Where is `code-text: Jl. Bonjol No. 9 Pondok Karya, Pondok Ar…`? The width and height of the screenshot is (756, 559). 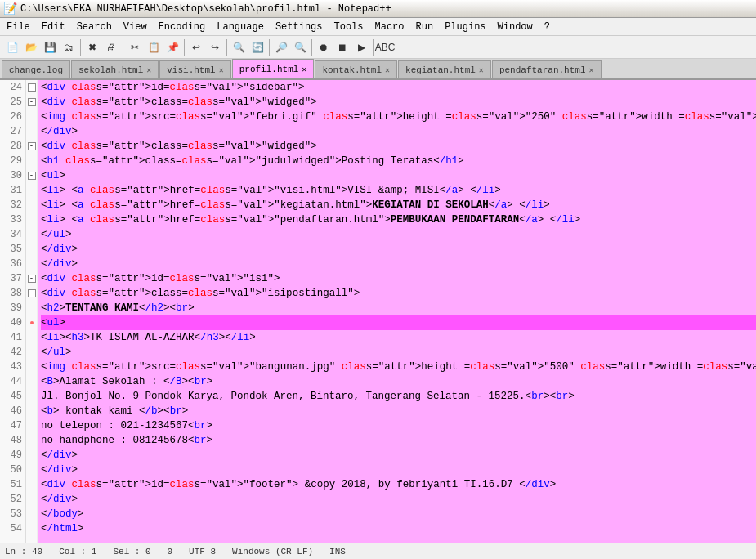
code-text: Jl. Bonjol No. 9 Pondok Karya, Pondok Ar… is located at coordinates (307, 396).